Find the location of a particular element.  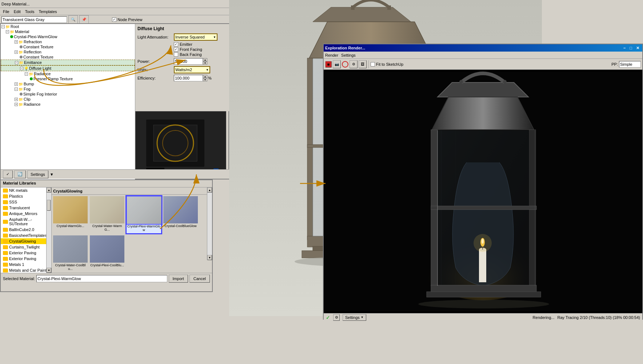

lib-crystal-glowing: CrystalGlowing is located at coordinates (26, 241).